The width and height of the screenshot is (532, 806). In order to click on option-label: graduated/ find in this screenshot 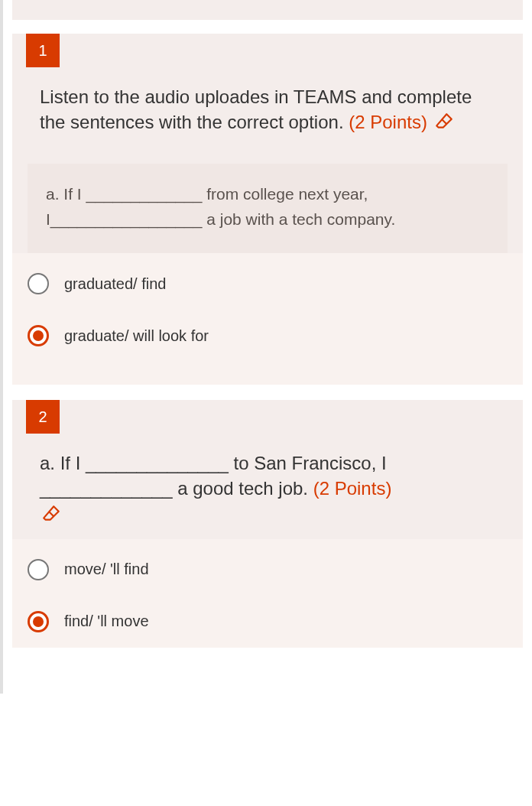, I will do `click(115, 284)`.